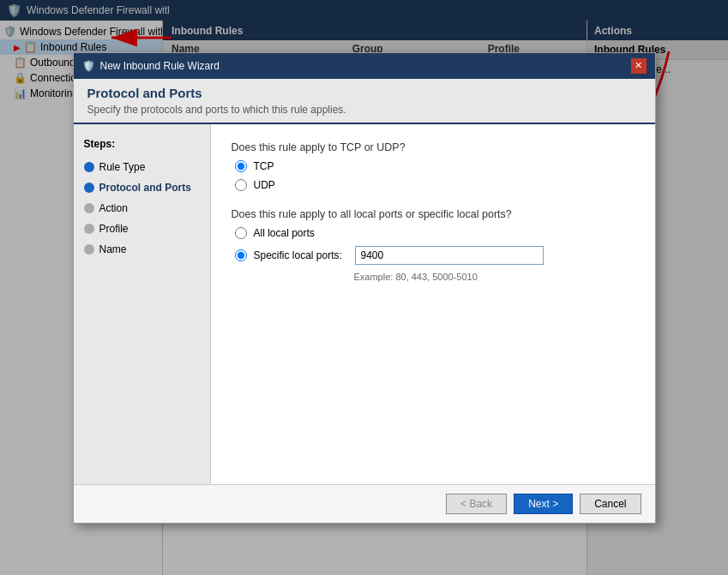  Describe the element at coordinates (264, 166) in the screenshot. I see `tcp-label: TCP` at that location.